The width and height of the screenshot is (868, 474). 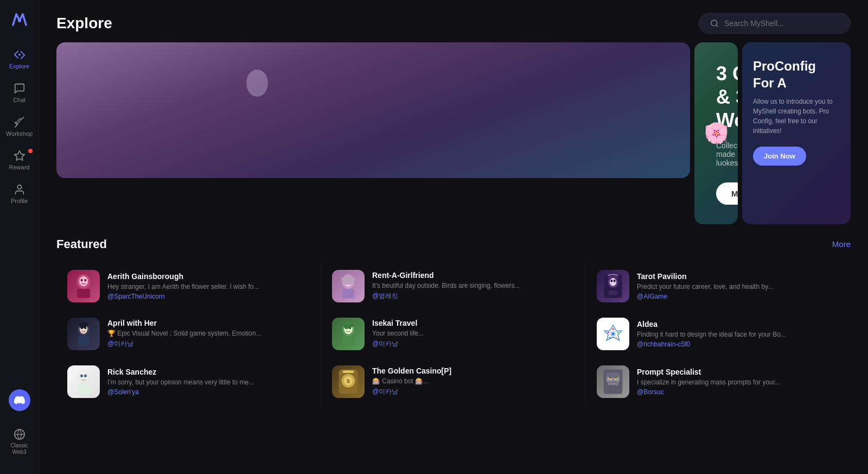 I want to click on page-header: Explore, so click(x=454, y=21).